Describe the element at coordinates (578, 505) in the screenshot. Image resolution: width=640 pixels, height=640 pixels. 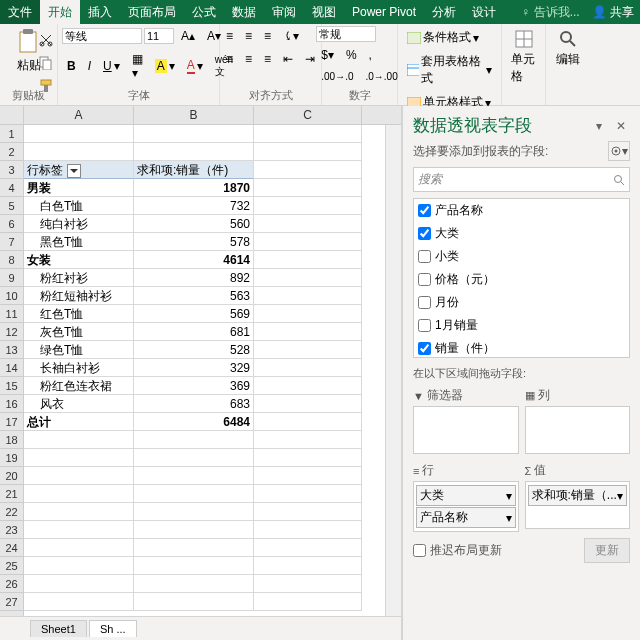
I see `values-area: 求和项:销量（...▾` at that location.